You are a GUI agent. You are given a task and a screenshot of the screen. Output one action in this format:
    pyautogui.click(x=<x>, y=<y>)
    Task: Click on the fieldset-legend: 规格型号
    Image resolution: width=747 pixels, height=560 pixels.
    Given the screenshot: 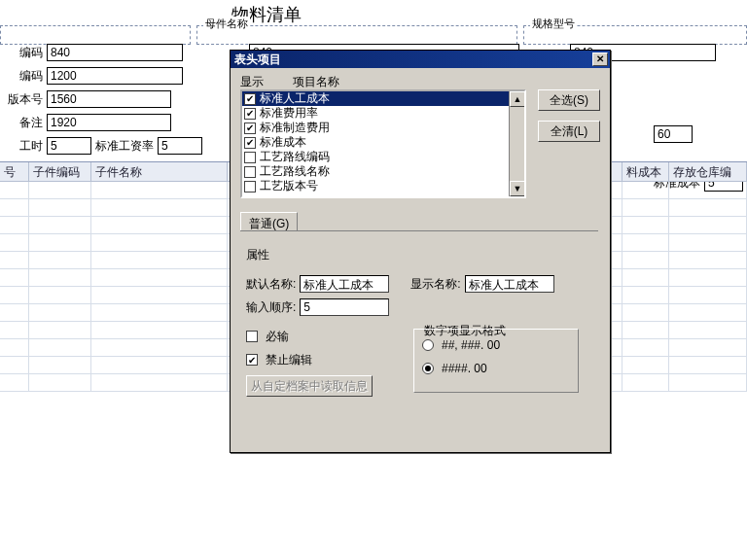 What is the action you would take?
    pyautogui.click(x=553, y=23)
    